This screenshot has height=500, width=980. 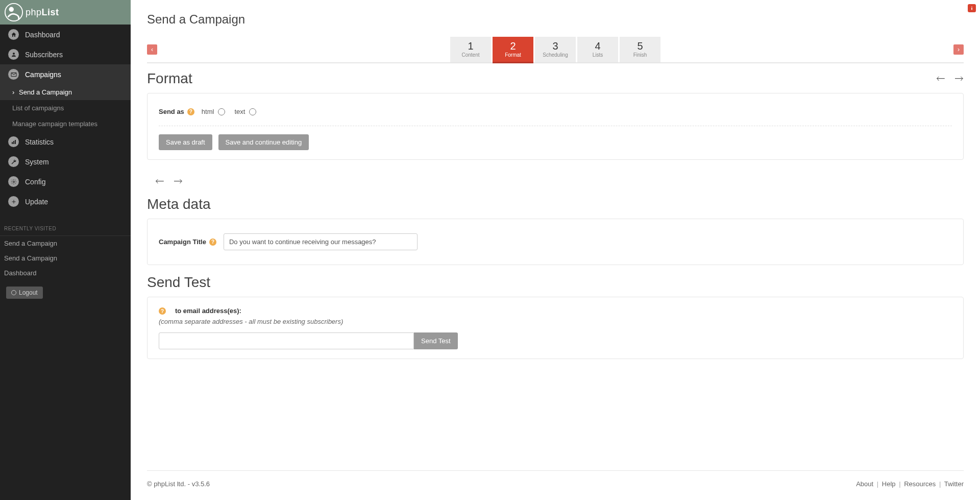 I want to click on subnav-label: Manage campaign templates, so click(x=55, y=124).